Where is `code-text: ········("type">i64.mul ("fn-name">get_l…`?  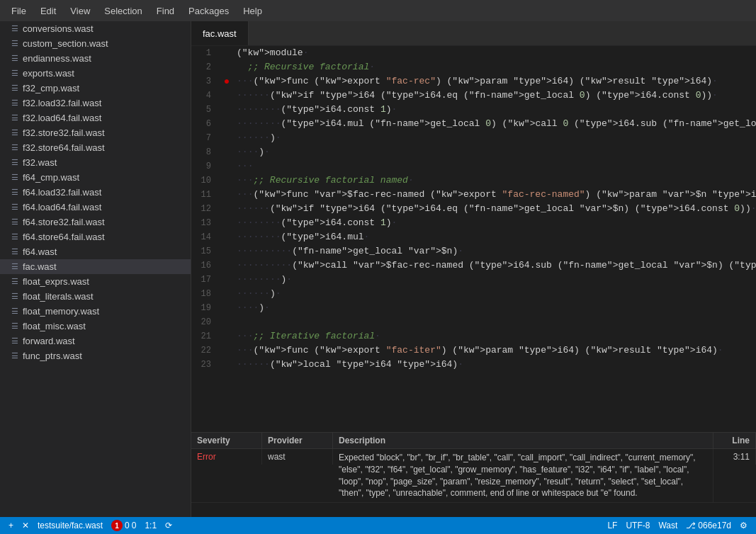
code-text: ········("type">i64.mul ("fn-name">get_l… is located at coordinates (495, 124).